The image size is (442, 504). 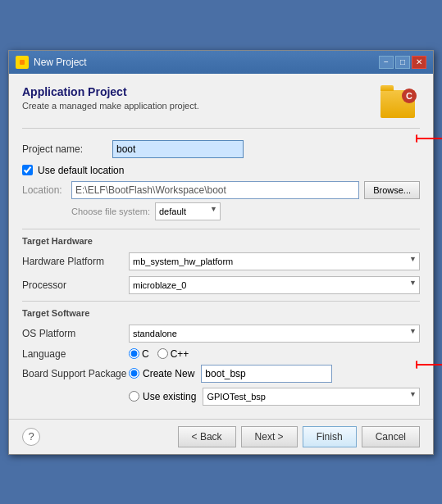 I want to click on help-button: ?, so click(x=31, y=437).